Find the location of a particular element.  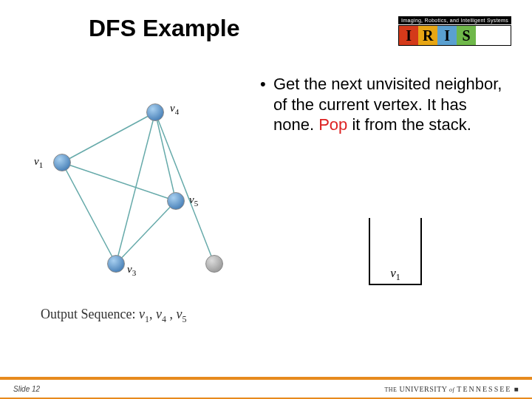

logo-letter: R is located at coordinates (428, 35).